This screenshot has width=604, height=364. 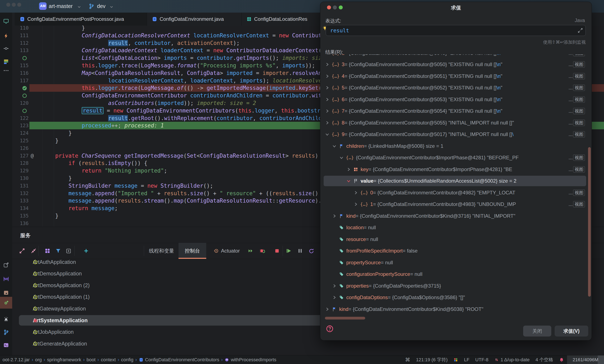 I want to click on funnel-button, so click(x=58, y=251).